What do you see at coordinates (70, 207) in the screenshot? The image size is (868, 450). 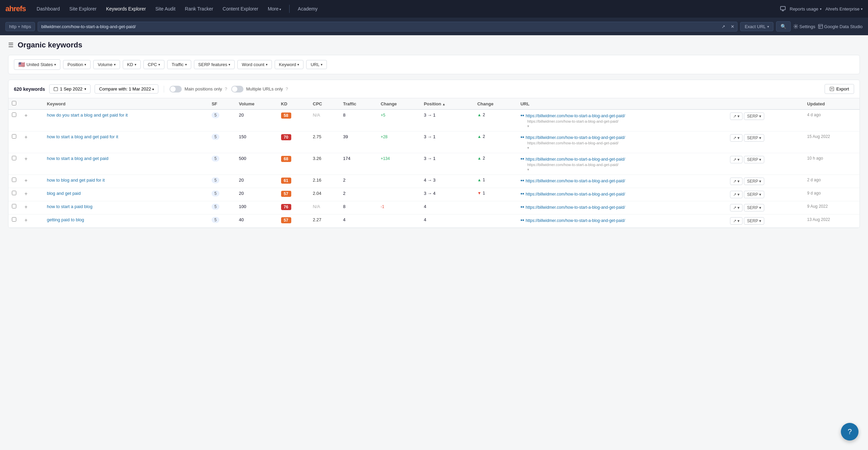 I see `keyword-link: how to start a paid blog` at bounding box center [70, 207].